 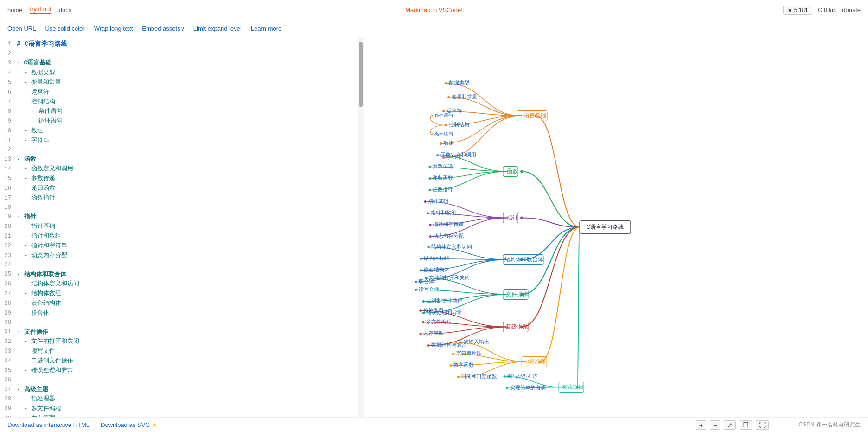 What do you see at coordinates (361, 74) in the screenshot?
I see `scrollbar-thumb` at bounding box center [361, 74].